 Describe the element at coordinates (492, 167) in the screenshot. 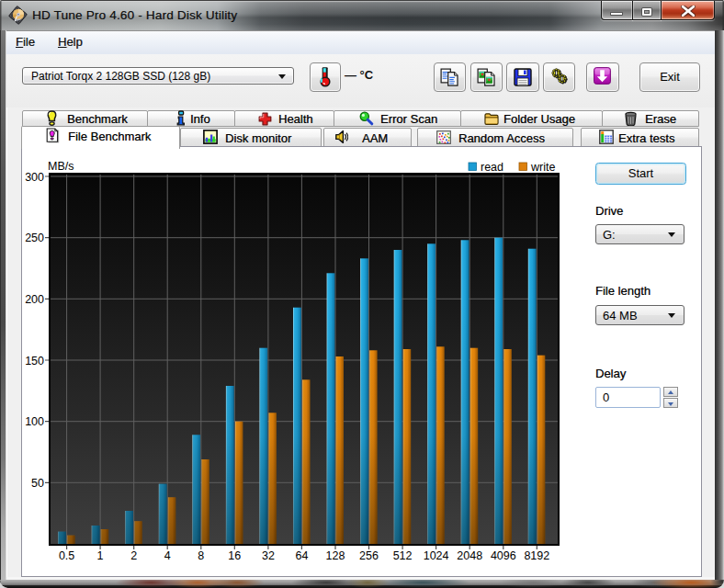

I see `svg-text: read` at that location.